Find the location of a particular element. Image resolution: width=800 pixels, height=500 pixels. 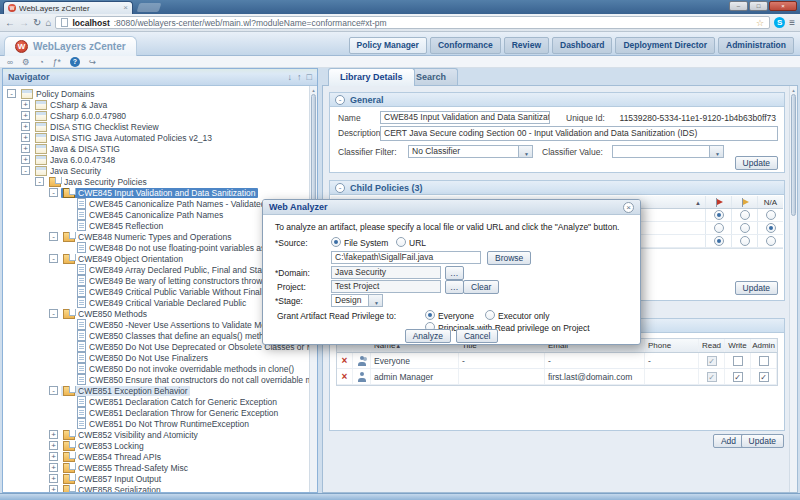

permissions-update-button: Update is located at coordinates (762, 441).